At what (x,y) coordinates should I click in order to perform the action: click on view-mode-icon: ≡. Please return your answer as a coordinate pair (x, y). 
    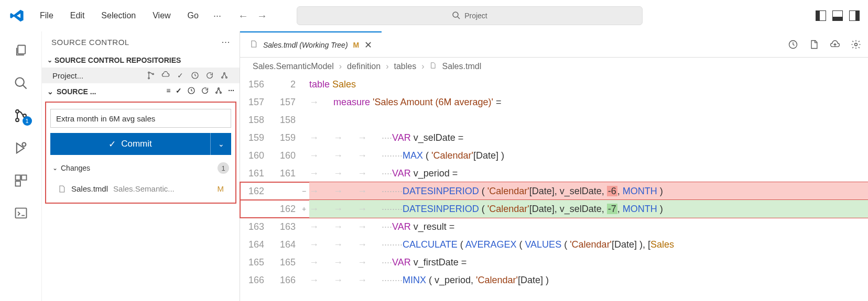
    Looking at the image, I should click on (168, 91).